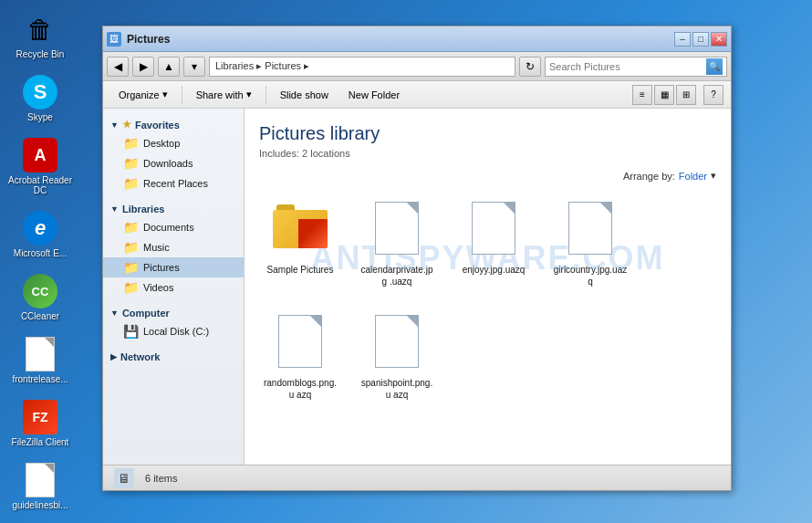 This screenshot has width=812, height=523. Describe the element at coordinates (300, 389) in the screenshot. I see `file-label-randomblogs: randomblogs.png.u azq` at that location.